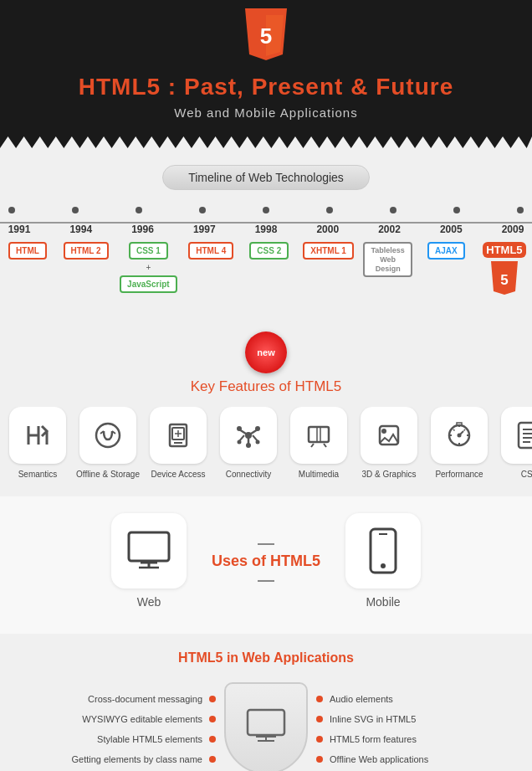 The height and width of the screenshot is (771, 532). I want to click on timeline-line, so click(266, 223).